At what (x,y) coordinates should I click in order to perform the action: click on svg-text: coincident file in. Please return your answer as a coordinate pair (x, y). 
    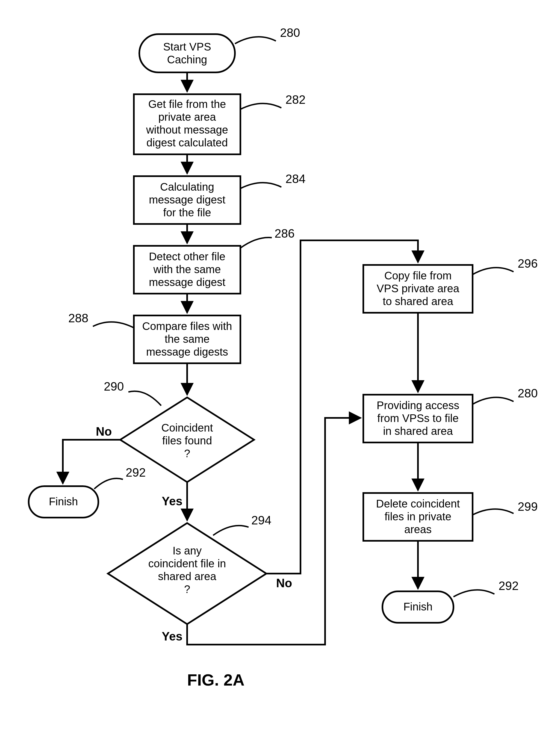
    Looking at the image, I should click on (187, 563).